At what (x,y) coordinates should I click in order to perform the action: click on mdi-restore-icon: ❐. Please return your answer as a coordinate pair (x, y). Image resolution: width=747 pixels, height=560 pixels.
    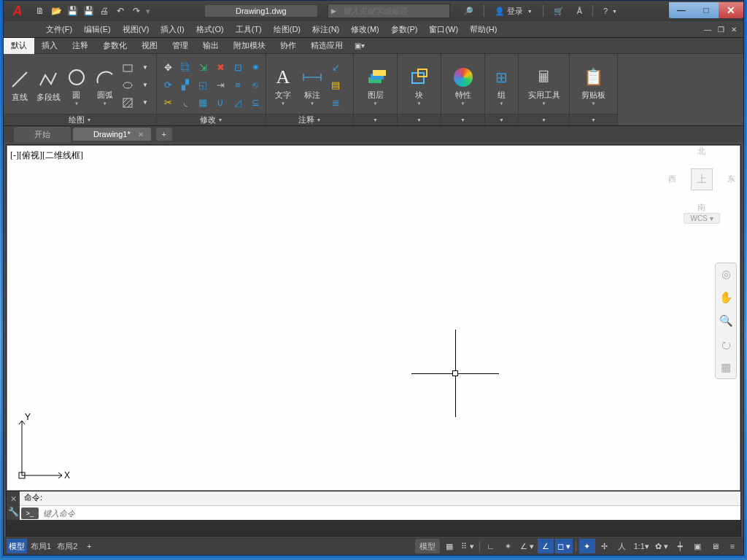
    Looking at the image, I should click on (721, 29).